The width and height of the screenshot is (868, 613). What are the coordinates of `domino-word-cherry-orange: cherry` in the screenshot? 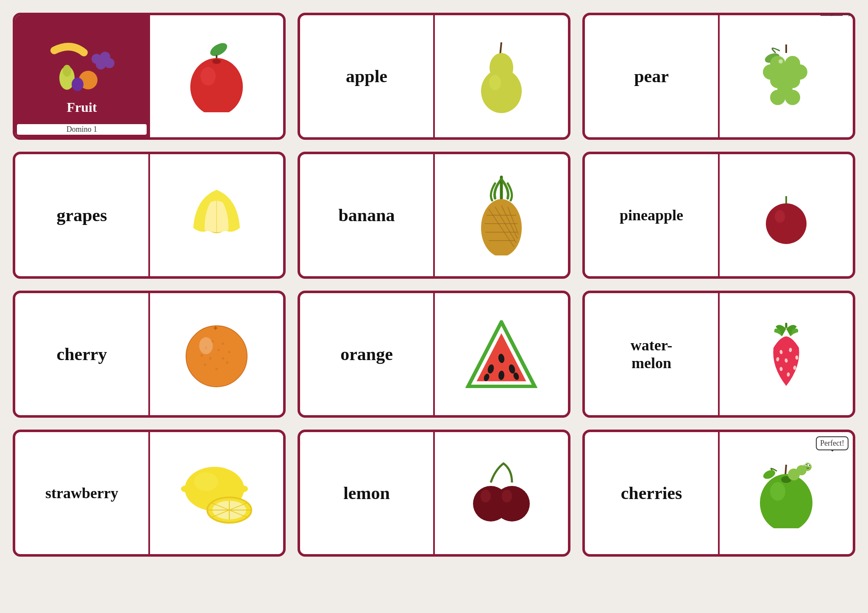 It's located at (82, 354).